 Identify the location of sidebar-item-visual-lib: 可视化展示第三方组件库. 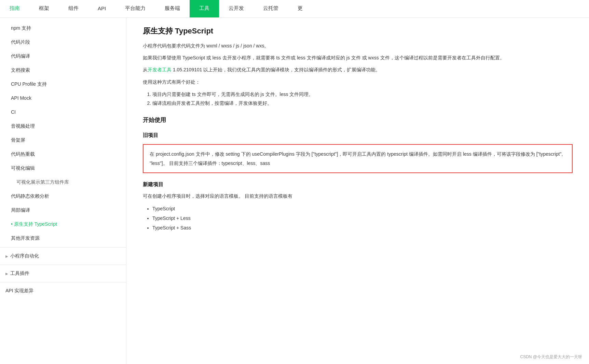
(63, 182).